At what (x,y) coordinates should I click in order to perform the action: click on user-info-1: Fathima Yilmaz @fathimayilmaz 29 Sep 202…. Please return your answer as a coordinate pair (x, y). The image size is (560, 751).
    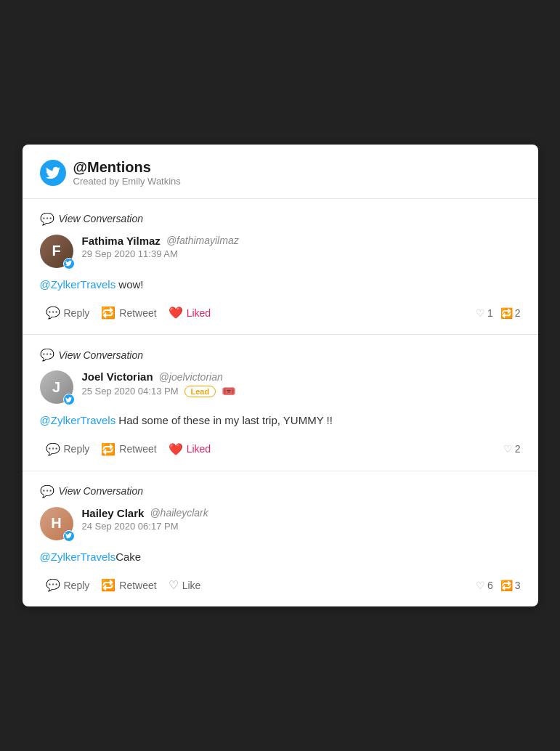
    Looking at the image, I should click on (161, 247).